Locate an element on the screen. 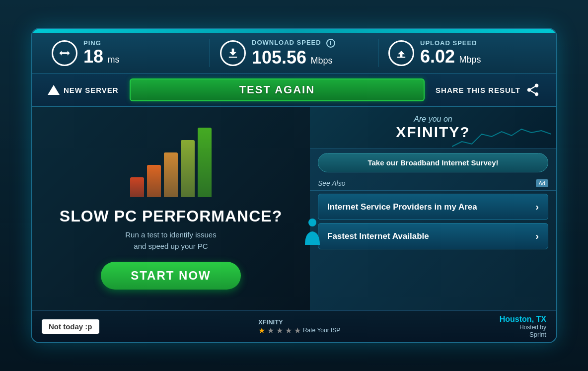  isp-info: XFINITY ★ ★ ★ ★ ★ Rate Your ISP is located at coordinates (299, 327).